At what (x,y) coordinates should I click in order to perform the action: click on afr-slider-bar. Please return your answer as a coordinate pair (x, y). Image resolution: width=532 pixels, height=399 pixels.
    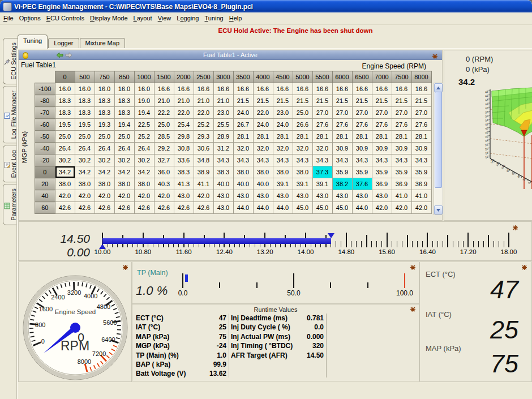
    Looking at the image, I should click on (217, 241).